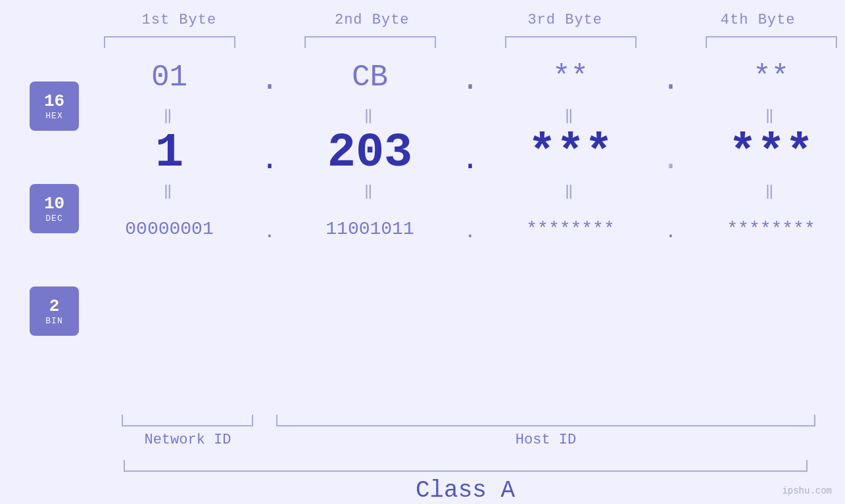 The width and height of the screenshot is (845, 504). What do you see at coordinates (758, 20) in the screenshot?
I see `byte4-header: 4th Byte` at bounding box center [758, 20].